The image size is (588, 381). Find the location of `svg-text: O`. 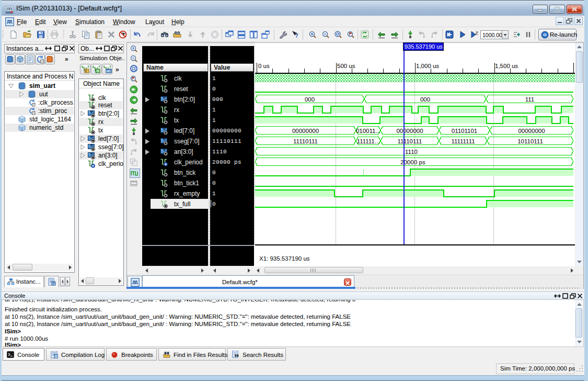

svg-text: O is located at coordinates (98, 71).